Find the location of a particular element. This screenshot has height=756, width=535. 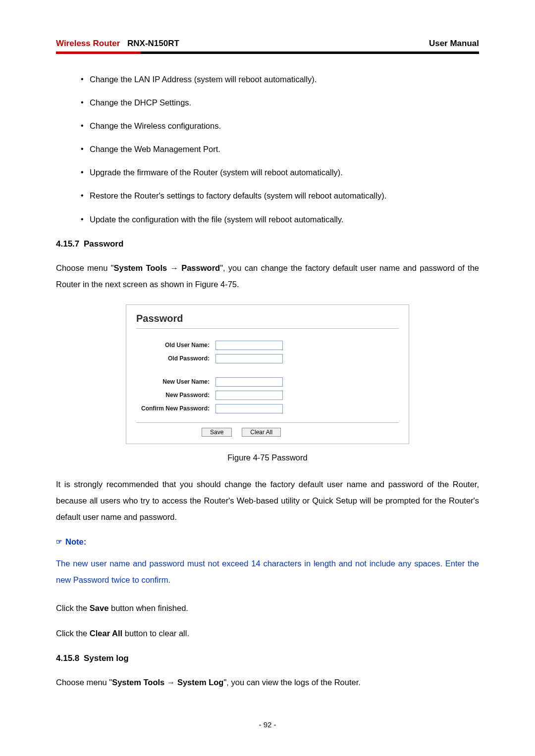

form-row-new-pass: New Password: is located at coordinates (268, 395).